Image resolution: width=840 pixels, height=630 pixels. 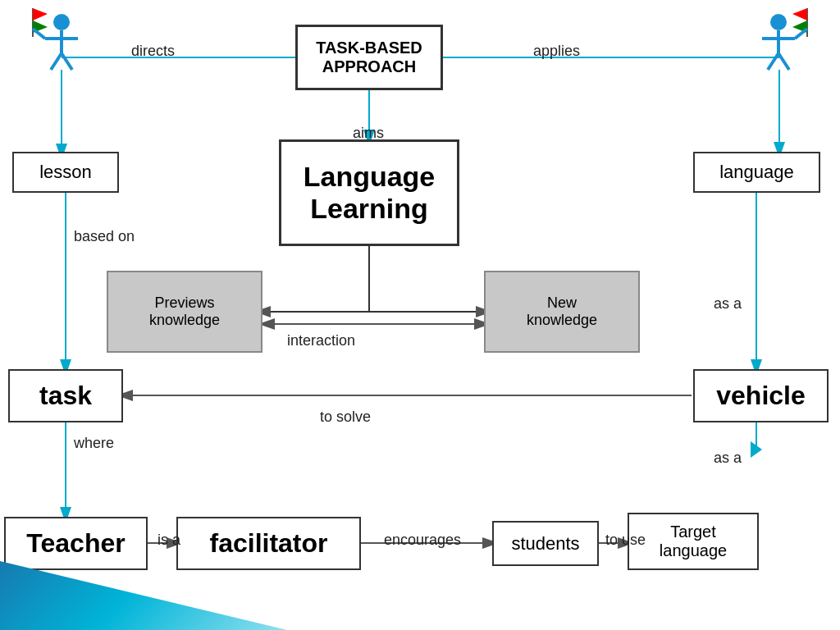 What do you see at coordinates (693, 541) in the screenshot?
I see `target-language-box: Target language` at bounding box center [693, 541].